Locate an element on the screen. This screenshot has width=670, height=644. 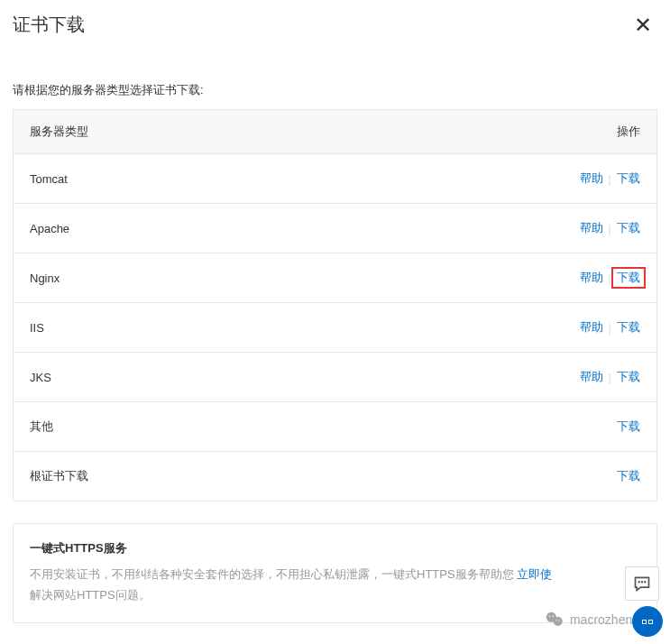
promo-box: 一键式HTTPS服务 不用安装证书，不用纠结各种安全套件的选择，不用担心私钥泄露… is located at coordinates (335, 574).